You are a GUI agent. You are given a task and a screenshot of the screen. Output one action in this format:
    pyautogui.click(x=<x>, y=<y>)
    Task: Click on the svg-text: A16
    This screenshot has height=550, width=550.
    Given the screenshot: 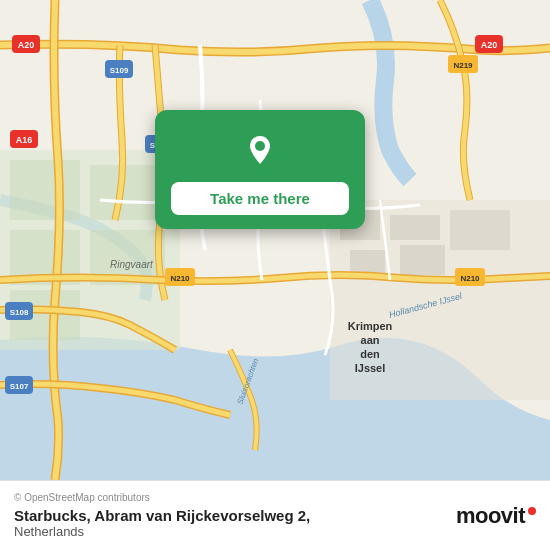 What is the action you would take?
    pyautogui.click(x=24, y=140)
    